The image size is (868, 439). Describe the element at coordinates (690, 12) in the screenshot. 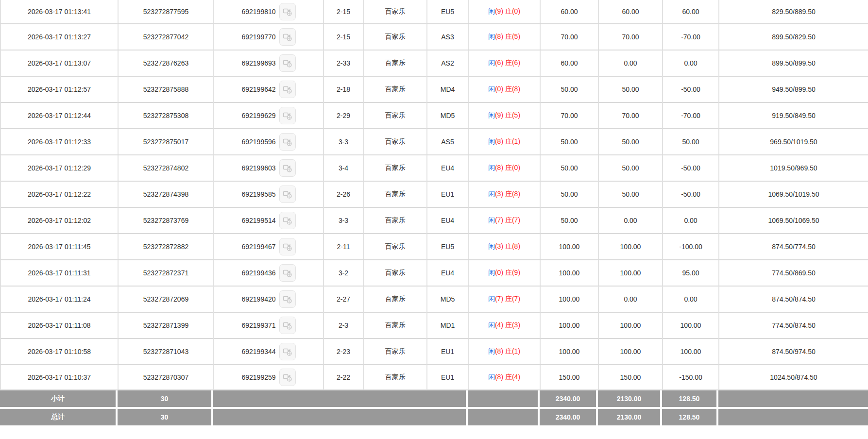

I see `winloss-cell: 60.00` at that location.